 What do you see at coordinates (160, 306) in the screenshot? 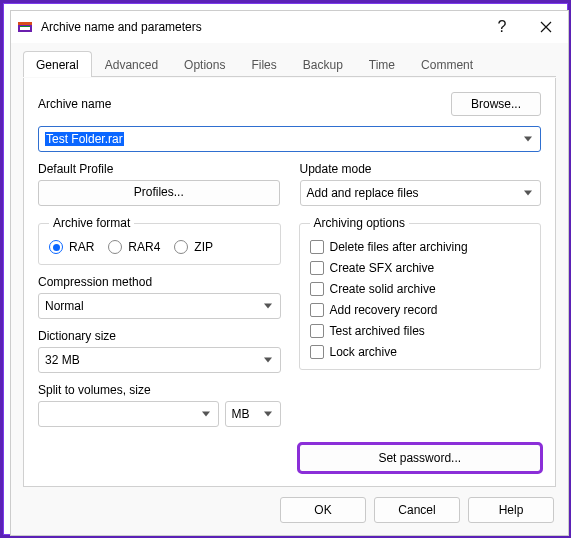
I see `compression-select: Normal` at bounding box center [160, 306].